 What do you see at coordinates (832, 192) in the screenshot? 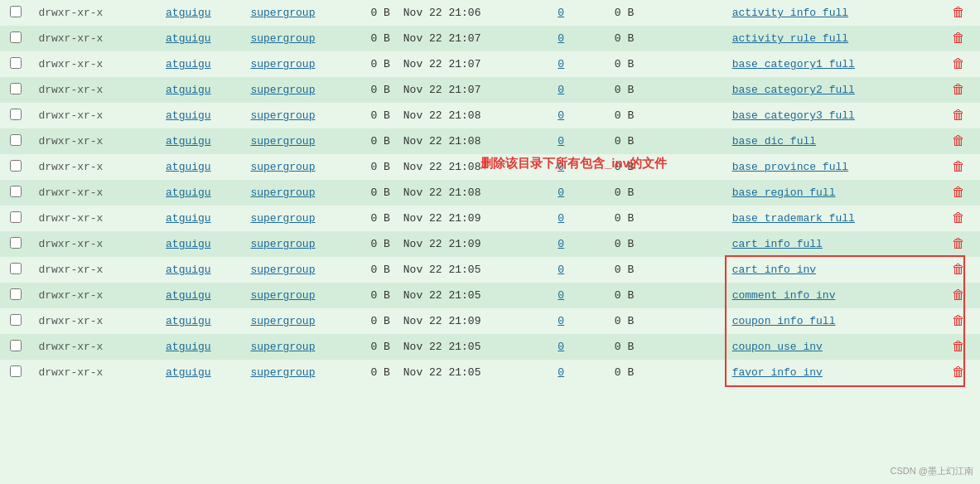
I see `file-name: base_region_full` at bounding box center [832, 192].